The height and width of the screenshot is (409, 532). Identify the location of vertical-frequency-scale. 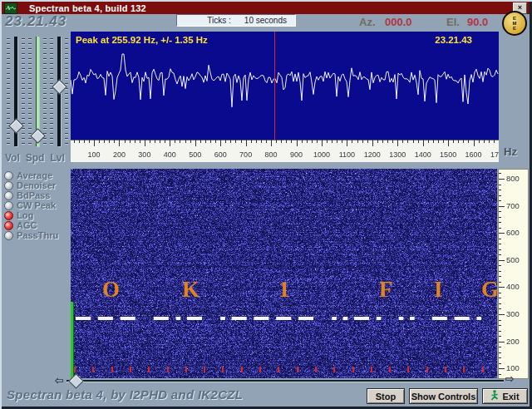
(514, 274).